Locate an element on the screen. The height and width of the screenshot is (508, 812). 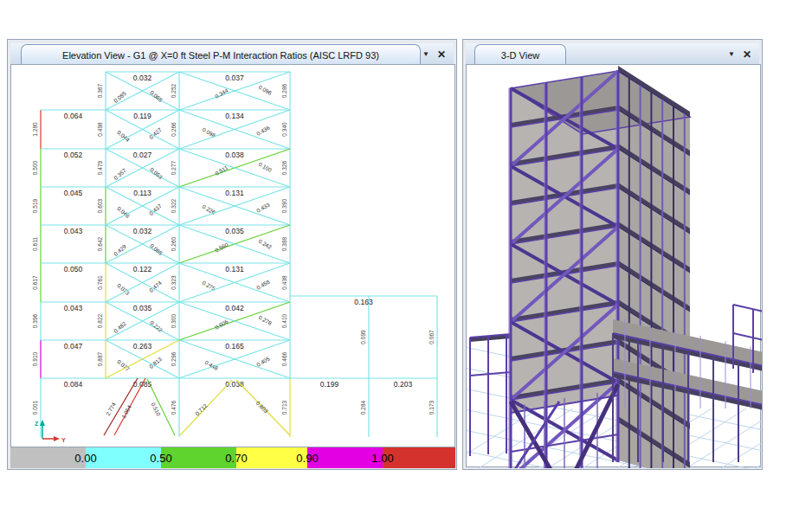
threed-close-button: ✕ is located at coordinates (747, 54).